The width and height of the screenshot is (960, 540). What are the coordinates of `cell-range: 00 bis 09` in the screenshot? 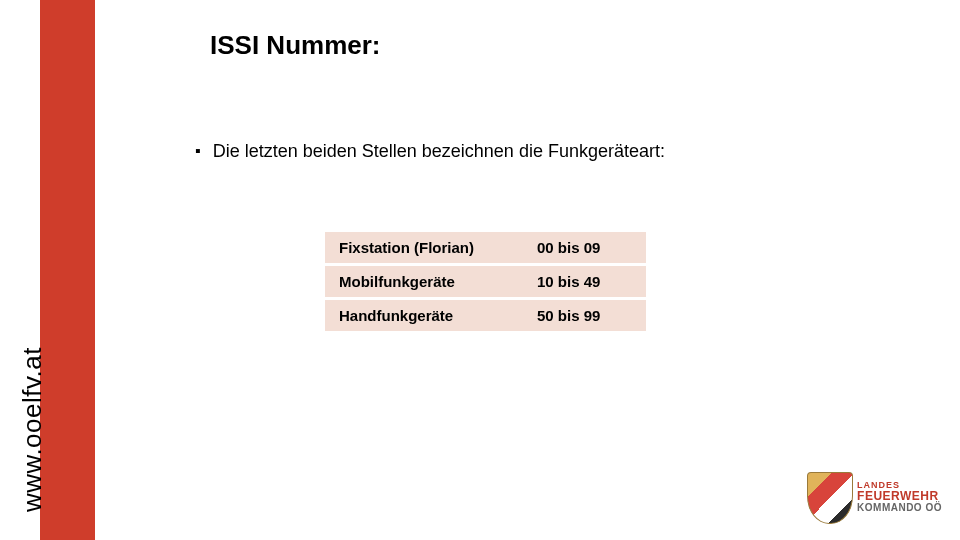 It's located at (584, 248).